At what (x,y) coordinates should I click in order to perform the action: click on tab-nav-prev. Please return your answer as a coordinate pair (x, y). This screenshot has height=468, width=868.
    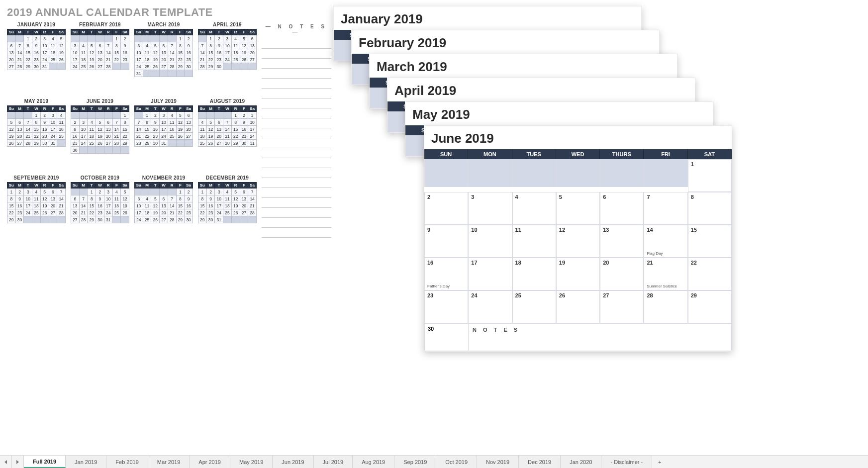
    Looking at the image, I should click on (6, 462).